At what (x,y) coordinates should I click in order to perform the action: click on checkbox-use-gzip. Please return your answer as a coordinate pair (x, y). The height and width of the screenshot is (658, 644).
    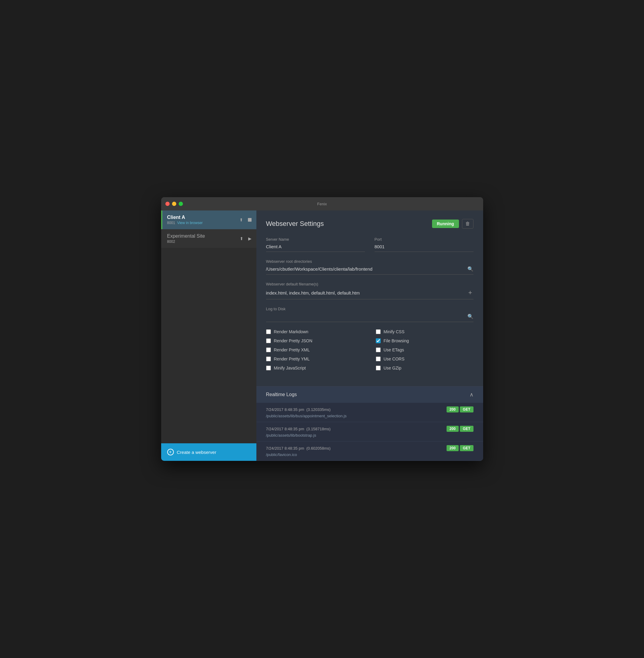
    Looking at the image, I should click on (378, 368).